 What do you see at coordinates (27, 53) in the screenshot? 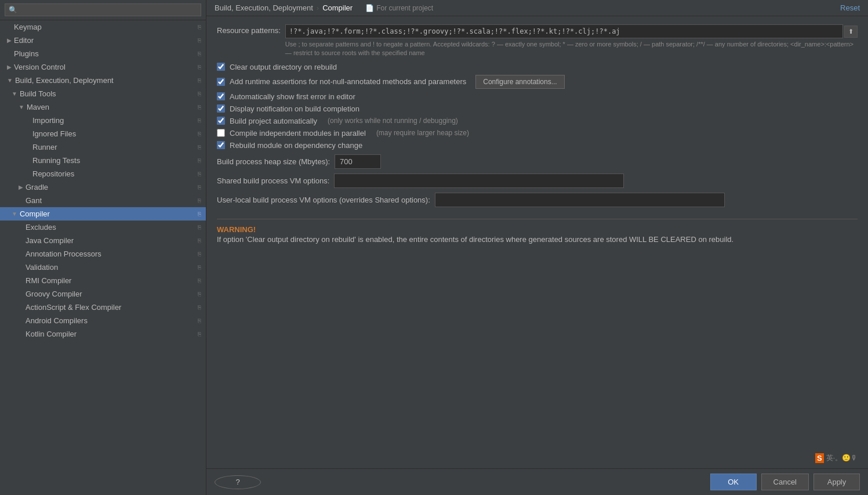
I see `sidebar-label-plugins: Plugins` at bounding box center [27, 53].